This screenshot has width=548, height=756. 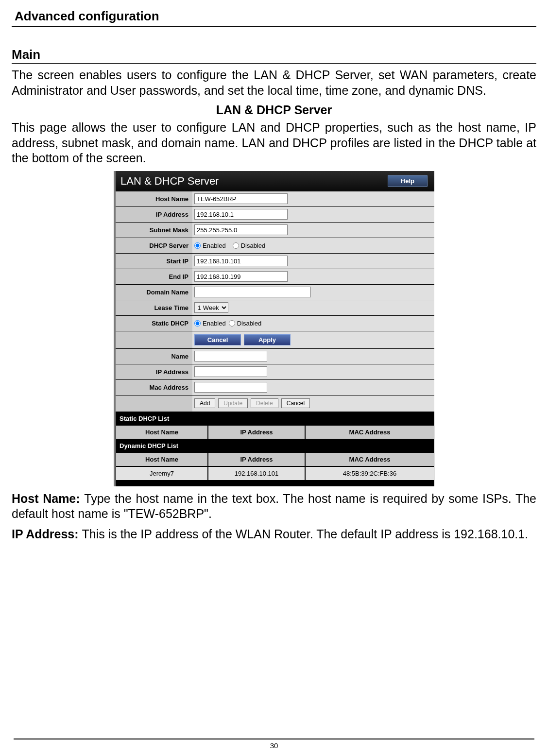 I want to click on footer-divider, so click(x=274, y=739).